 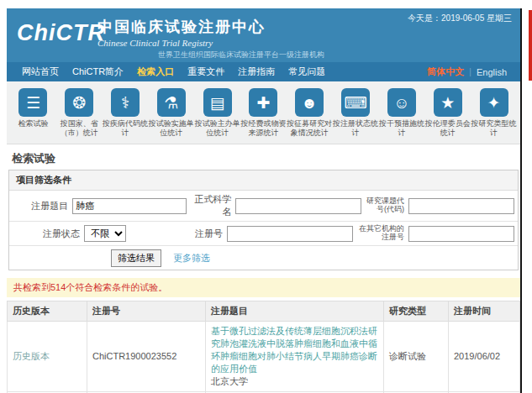 What do you see at coordinates (356, 129) in the screenshot?
I see `toolbar-item-label: 按注册状态统计` at bounding box center [356, 129].